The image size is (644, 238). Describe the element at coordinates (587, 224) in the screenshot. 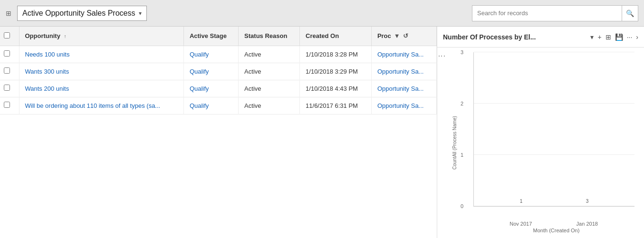

I see `x-label: Jan 2018` at that location.